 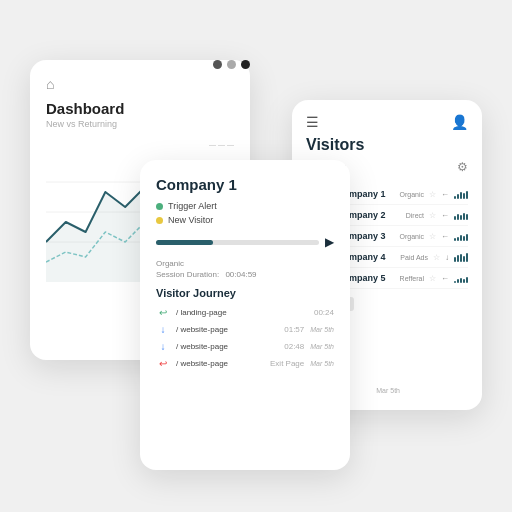 I want to click on star-3: ☆, so click(x=432, y=236).